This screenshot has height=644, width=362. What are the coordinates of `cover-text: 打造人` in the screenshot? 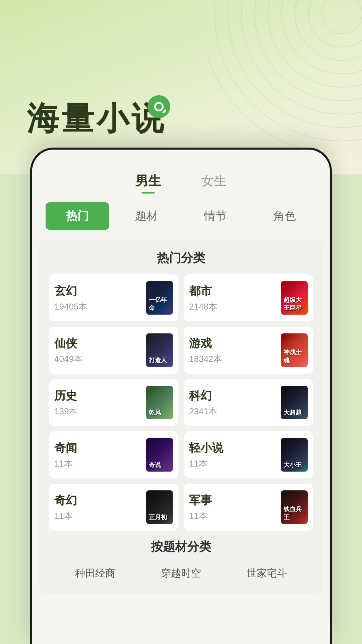 It's located at (160, 350).